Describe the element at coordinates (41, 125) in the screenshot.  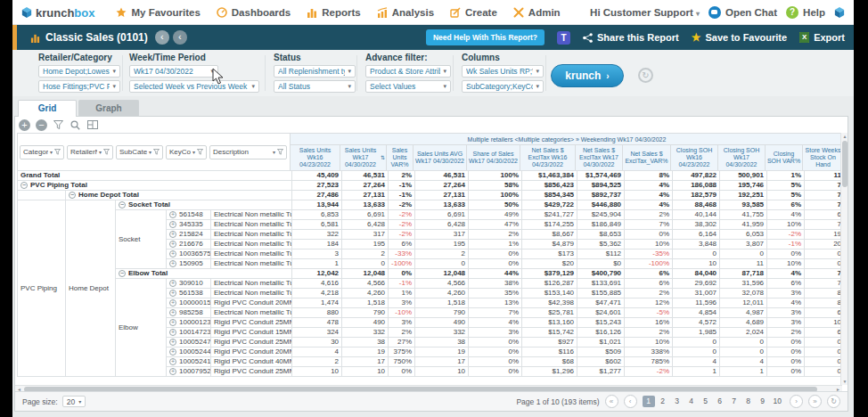
I see `collapse-all-icon: −` at that location.